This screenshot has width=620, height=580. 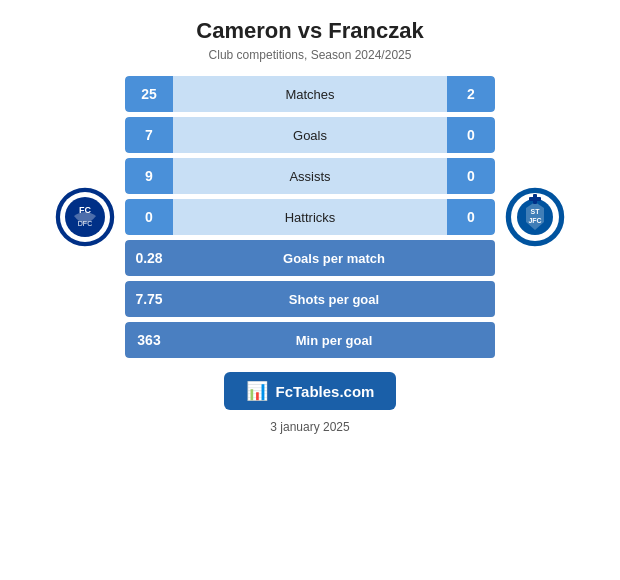 What do you see at coordinates (334, 299) in the screenshot?
I see `stat-label-text: Shots per goal` at bounding box center [334, 299].